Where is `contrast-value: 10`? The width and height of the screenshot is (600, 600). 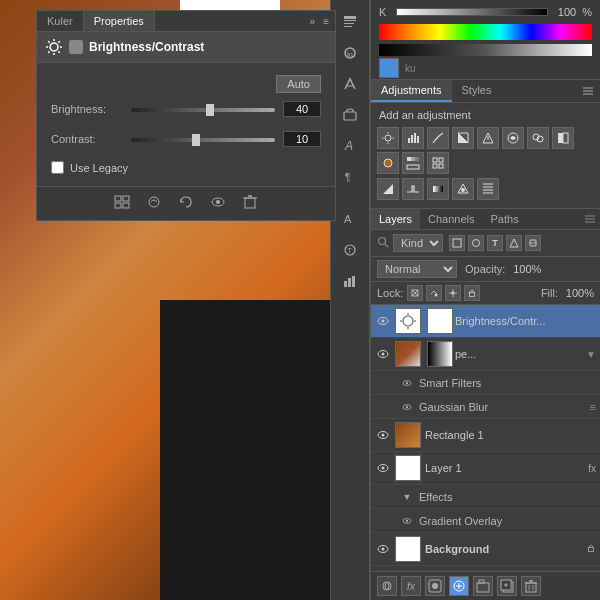 contrast-value: 10 is located at coordinates (302, 139).